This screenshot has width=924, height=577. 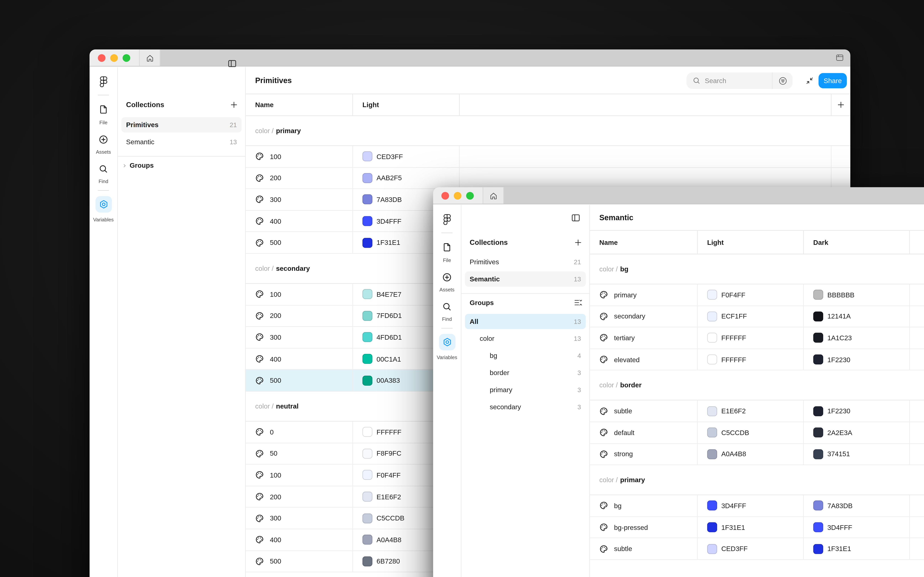 I want to click on light-value-cell: 1F31E1, so click(x=750, y=527).